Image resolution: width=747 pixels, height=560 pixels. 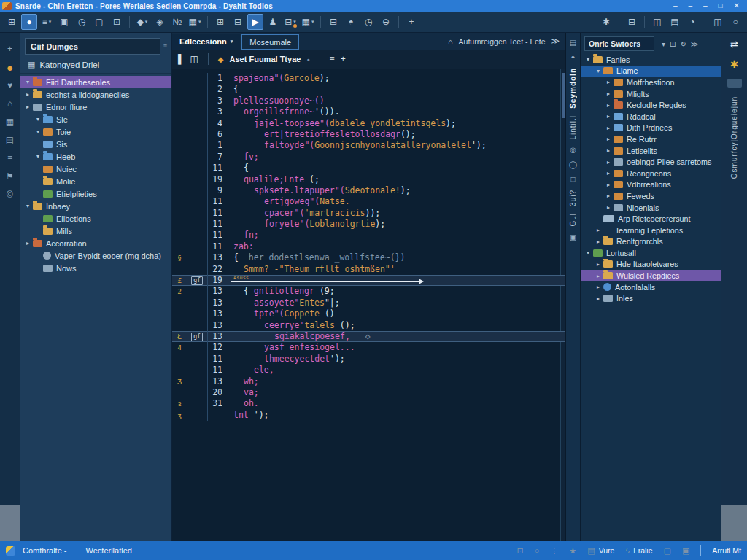 What do you see at coordinates (369, 201) in the screenshot?
I see `code-line: 11ertjgoweg"(Natse.` at bounding box center [369, 201].